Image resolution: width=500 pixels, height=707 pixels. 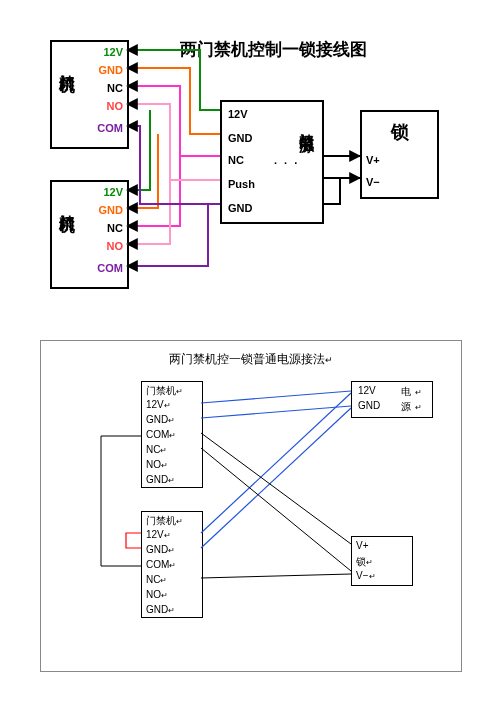 I want to click on d2a-com: COM↵, so click(x=161, y=434).